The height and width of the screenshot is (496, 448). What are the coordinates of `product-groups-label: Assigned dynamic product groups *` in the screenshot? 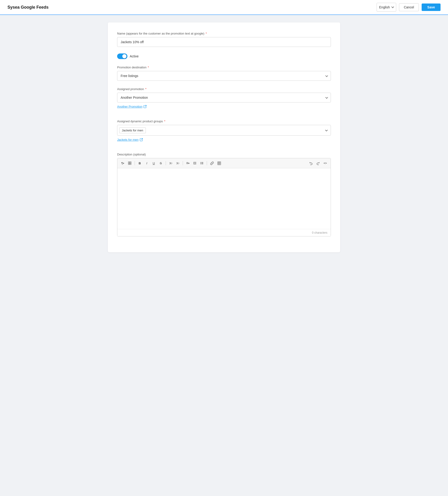 It's located at (224, 121).